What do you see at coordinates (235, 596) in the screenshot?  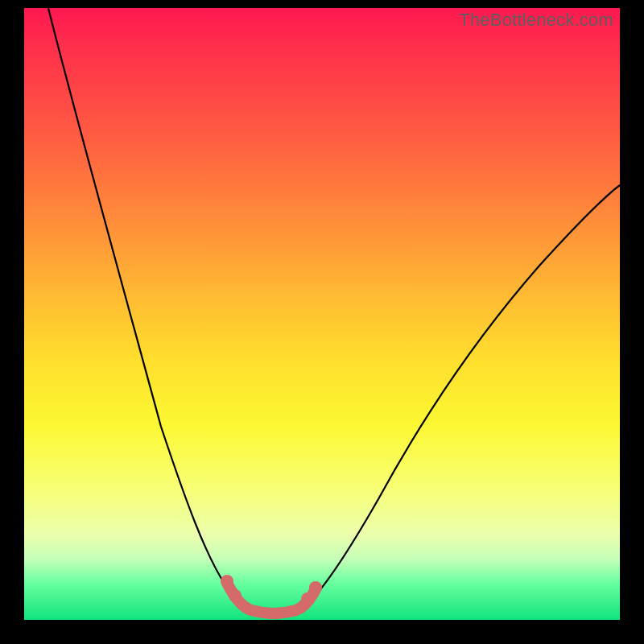 I see `highlight-dot-left2` at bounding box center [235, 596].